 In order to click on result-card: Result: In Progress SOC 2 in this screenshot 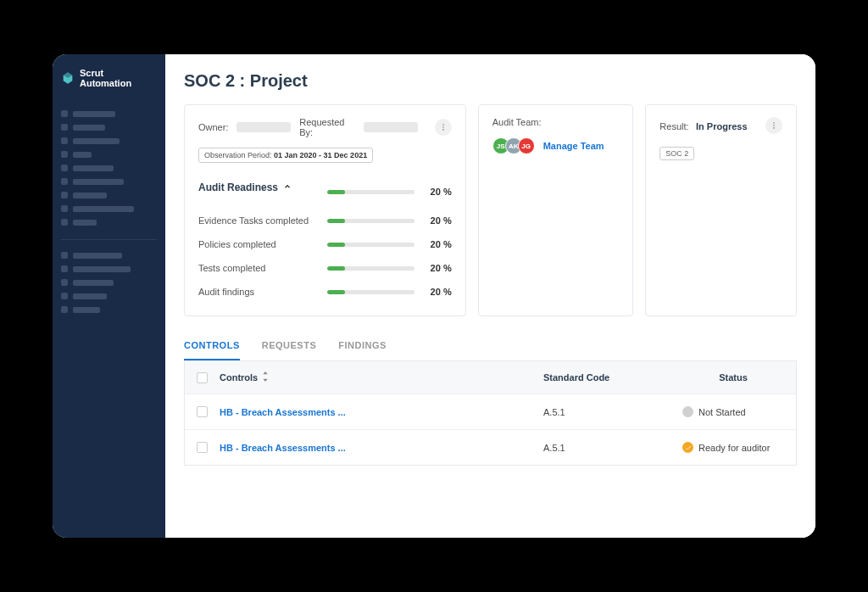, I will do `click(721, 210)`.